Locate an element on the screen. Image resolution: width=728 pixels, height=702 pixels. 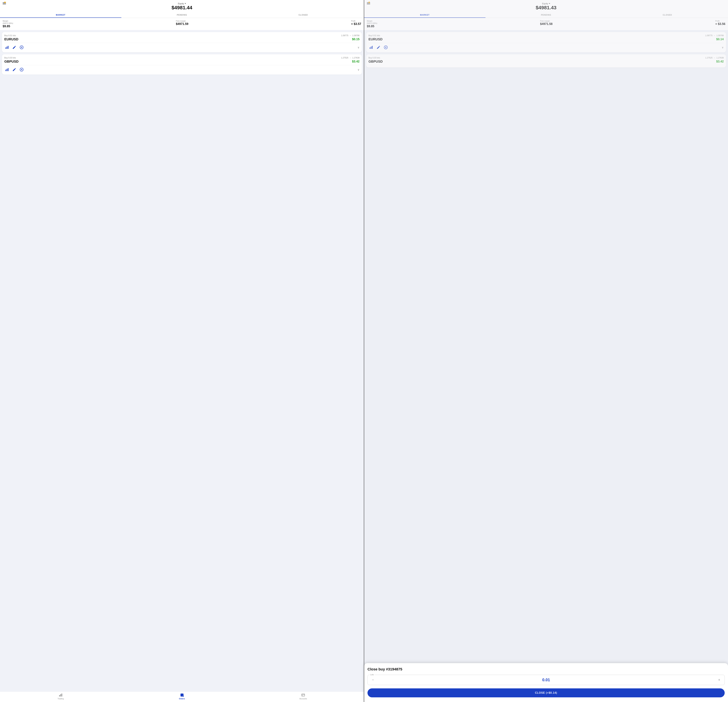
margin-label-right: Margin is located at coordinates (372, 21).